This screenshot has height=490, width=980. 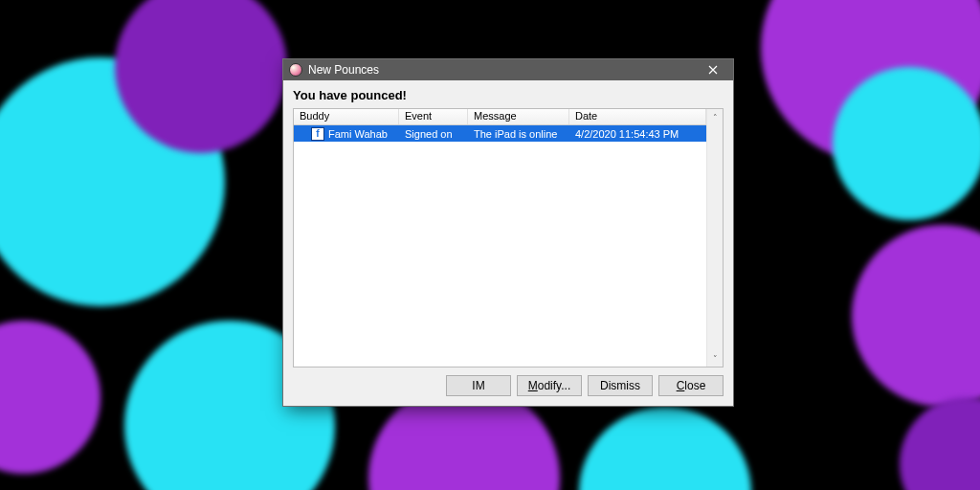 What do you see at coordinates (479, 386) in the screenshot?
I see `im-button: IM` at bounding box center [479, 386].